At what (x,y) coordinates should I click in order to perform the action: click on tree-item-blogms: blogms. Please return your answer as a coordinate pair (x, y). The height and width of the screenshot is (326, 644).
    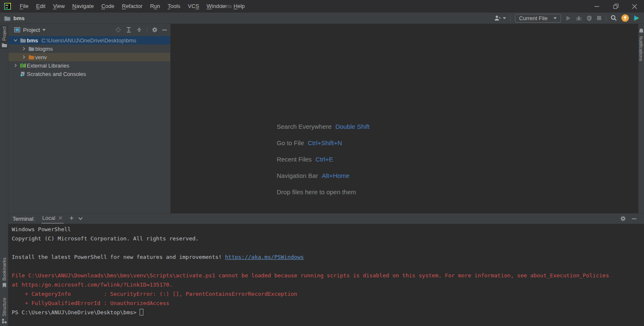
    Looking at the image, I should click on (89, 49).